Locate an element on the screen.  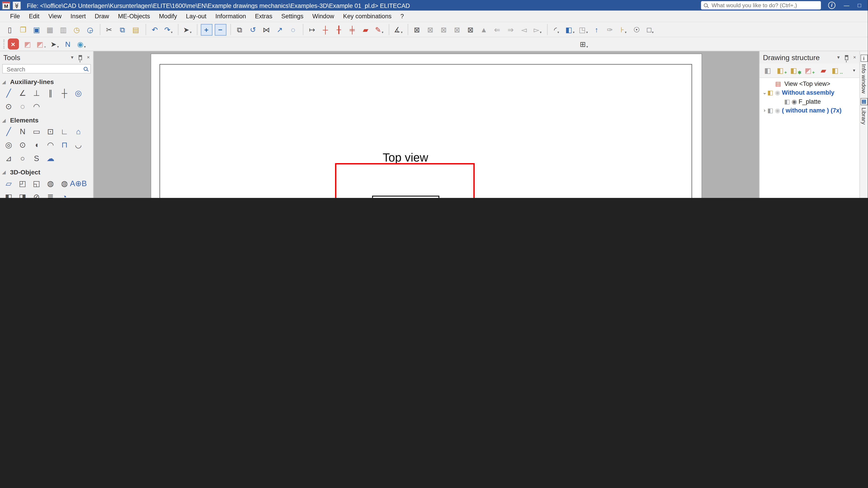
section-header: ◢Auxiliary-lines is located at coordinates (46, 81).